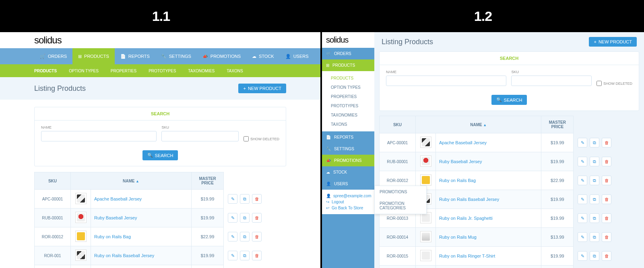  I want to click on sidebar-item-products: ⊞PRODUCTS, so click(348, 65).